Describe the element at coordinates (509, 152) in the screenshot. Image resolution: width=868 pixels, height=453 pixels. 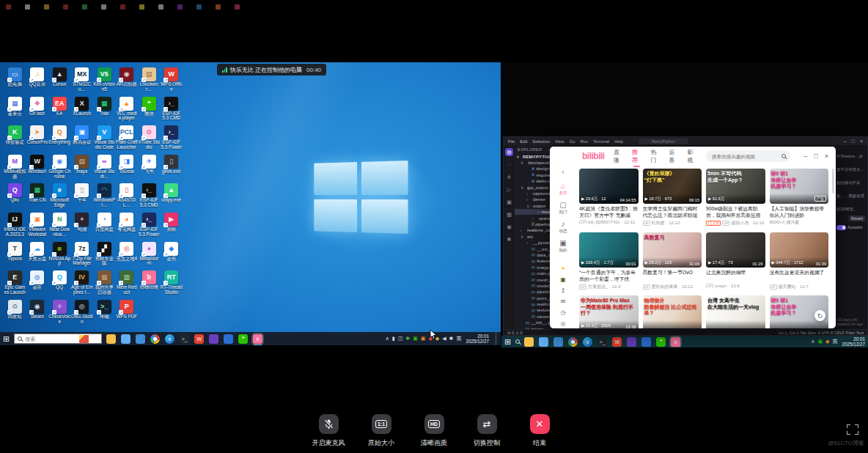
I see `activity-bar-icon: ◍` at that location.